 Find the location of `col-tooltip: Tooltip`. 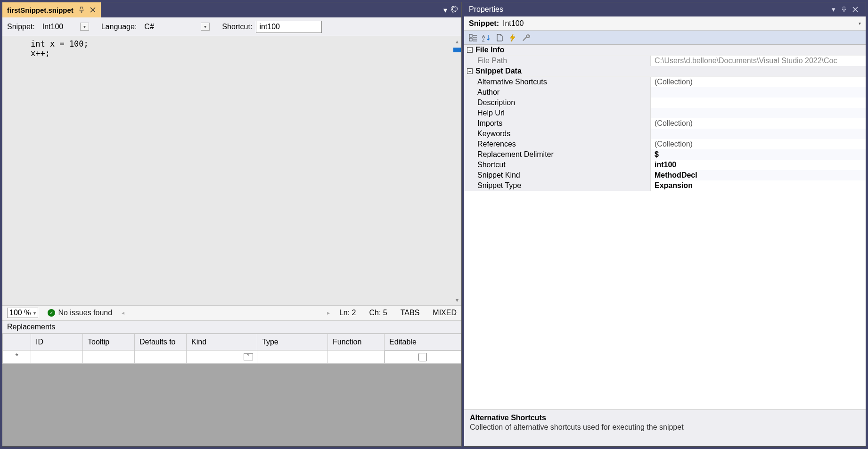

col-tooltip: Tooltip is located at coordinates (109, 342).